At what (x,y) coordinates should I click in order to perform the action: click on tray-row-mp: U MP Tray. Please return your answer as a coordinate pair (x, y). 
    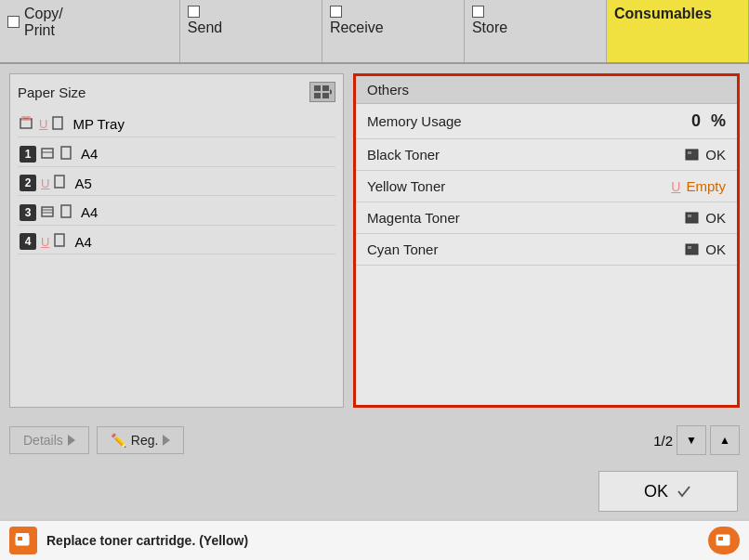
    Looking at the image, I should click on (177, 124).